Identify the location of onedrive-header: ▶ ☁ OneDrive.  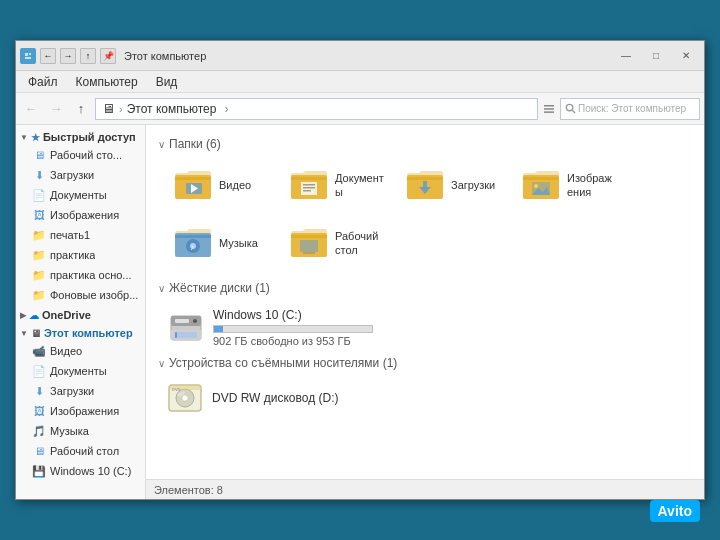
(80, 315).